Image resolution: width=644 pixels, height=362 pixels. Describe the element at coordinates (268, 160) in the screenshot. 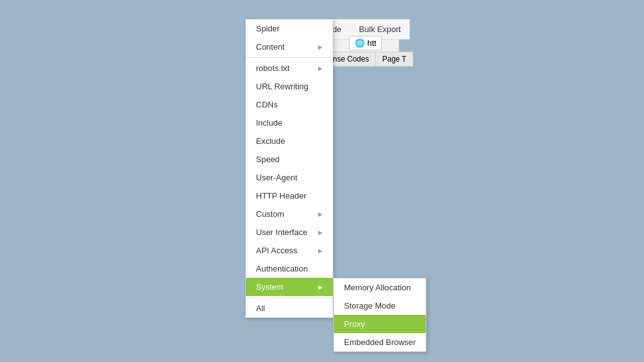

I see `menu-item-speed-label: Speed` at that location.